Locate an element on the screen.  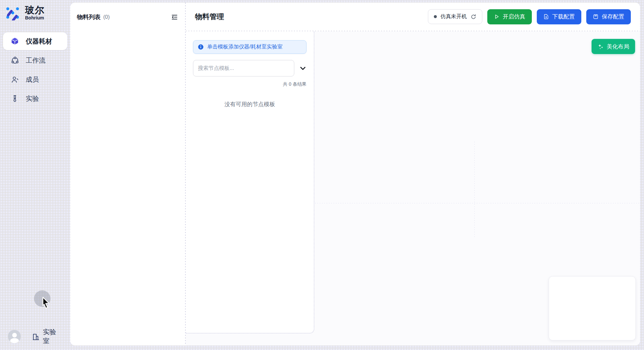
materials-title: 物料列表 is located at coordinates (89, 17).